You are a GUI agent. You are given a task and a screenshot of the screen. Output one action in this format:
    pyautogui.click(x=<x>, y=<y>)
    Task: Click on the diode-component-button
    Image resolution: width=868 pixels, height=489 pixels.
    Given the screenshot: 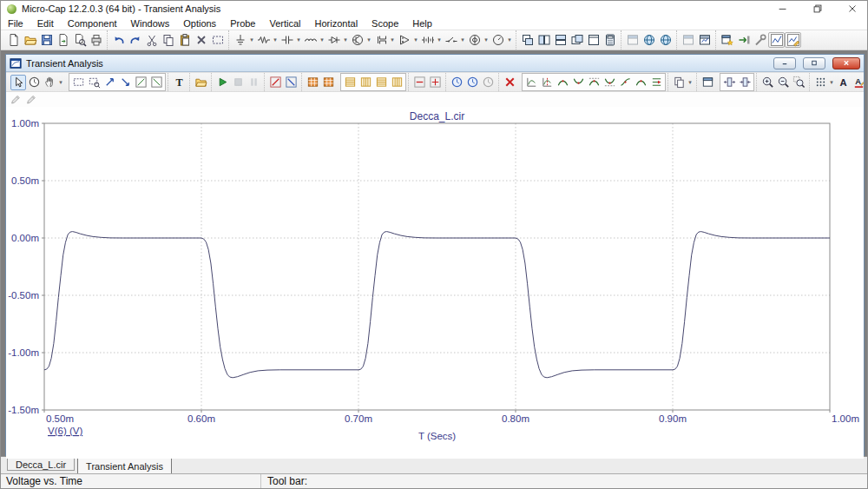 What is the action you would take?
    pyautogui.click(x=333, y=40)
    